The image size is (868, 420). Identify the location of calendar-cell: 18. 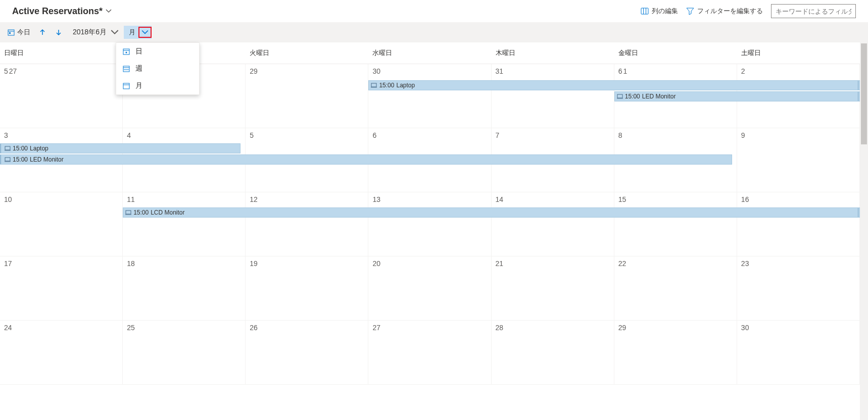
(184, 289).